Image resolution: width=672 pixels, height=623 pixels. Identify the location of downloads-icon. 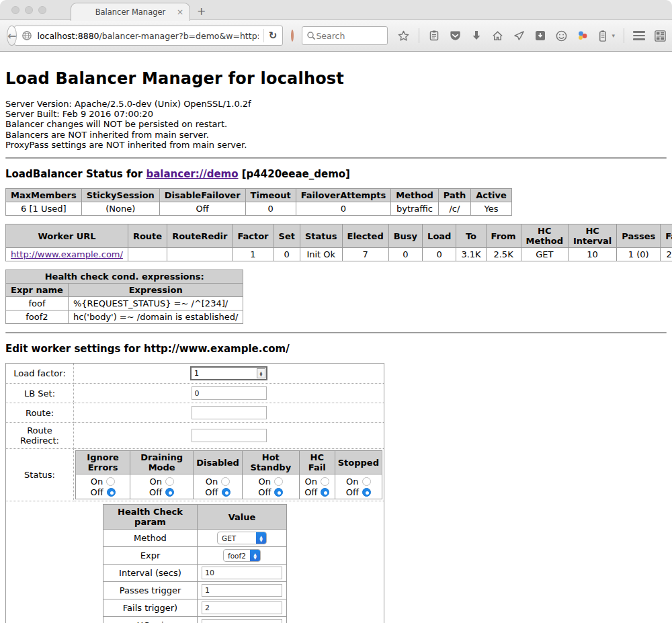
(476, 36).